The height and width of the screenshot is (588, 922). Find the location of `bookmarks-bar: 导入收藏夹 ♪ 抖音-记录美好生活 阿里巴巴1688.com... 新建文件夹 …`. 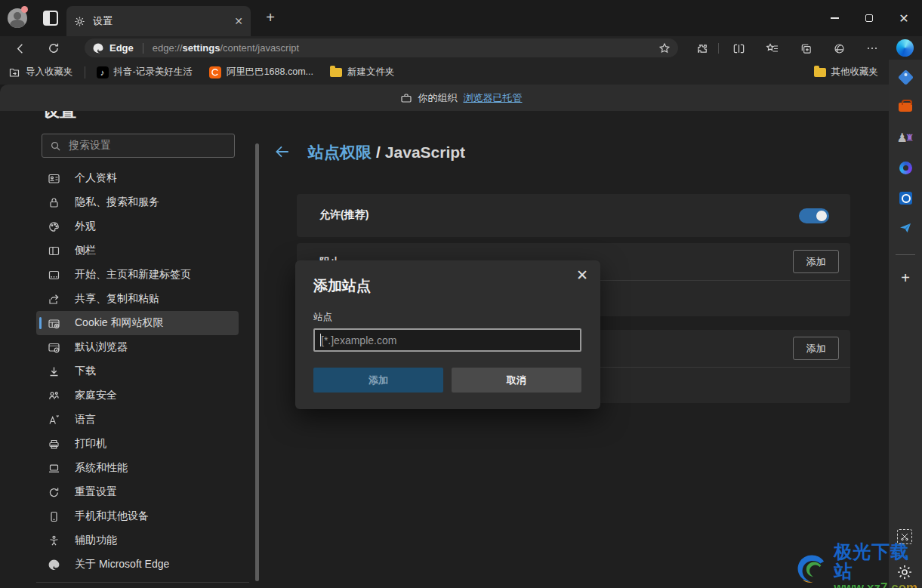

bookmarks-bar: 导入收藏夹 ♪ 抖音-记录美好生活 阿里巴巴1688.com... 新建文件夹 … is located at coordinates (461, 72).